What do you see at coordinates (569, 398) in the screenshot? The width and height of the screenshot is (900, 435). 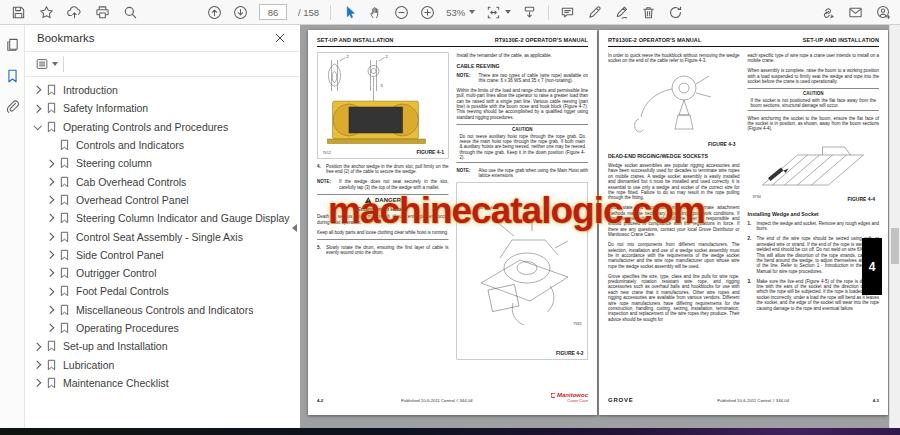 I see `manitowoc-logo: Manitowoc Crane Care` at bounding box center [569, 398].